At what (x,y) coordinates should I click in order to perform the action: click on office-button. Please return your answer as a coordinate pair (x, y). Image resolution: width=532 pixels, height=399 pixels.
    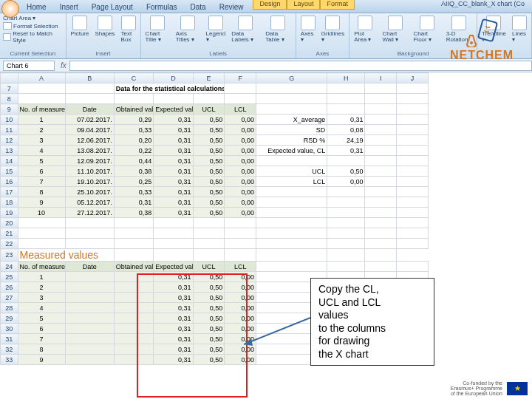
    Looking at the image, I should click on (10, 9).